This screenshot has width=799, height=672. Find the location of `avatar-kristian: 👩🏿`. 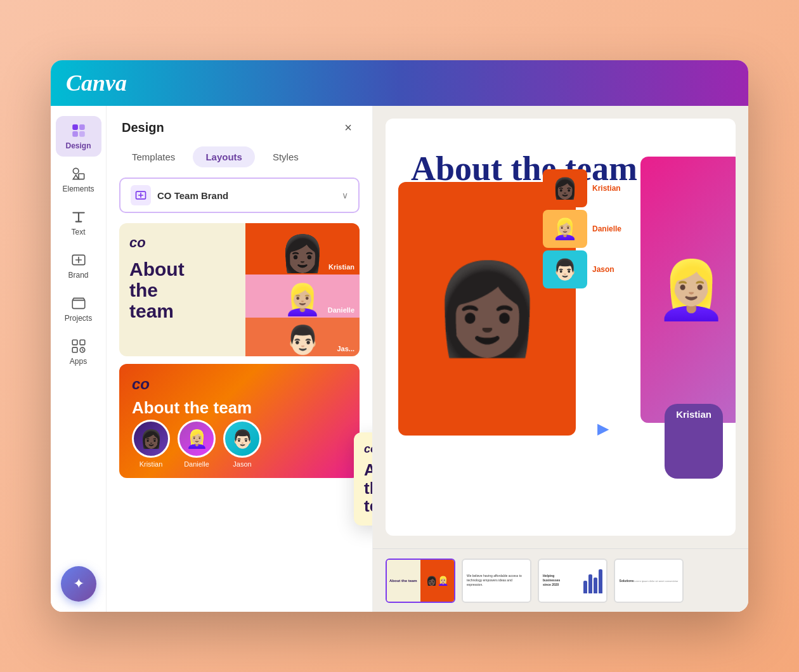

avatar-kristian: 👩🏿 is located at coordinates (151, 439).